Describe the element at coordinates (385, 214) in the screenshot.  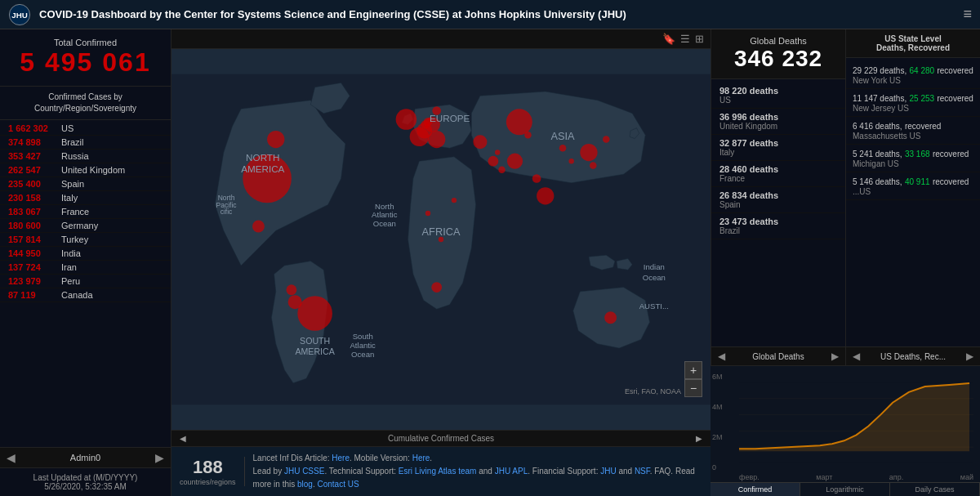
I see `svg-text: Atlantic` at that location.